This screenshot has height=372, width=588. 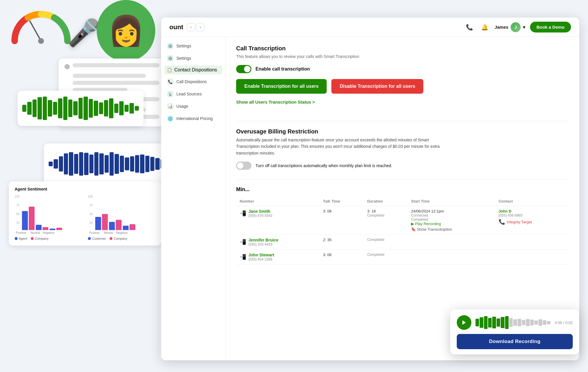 I want to click on call-transcription-toggle, so click(x=244, y=69).